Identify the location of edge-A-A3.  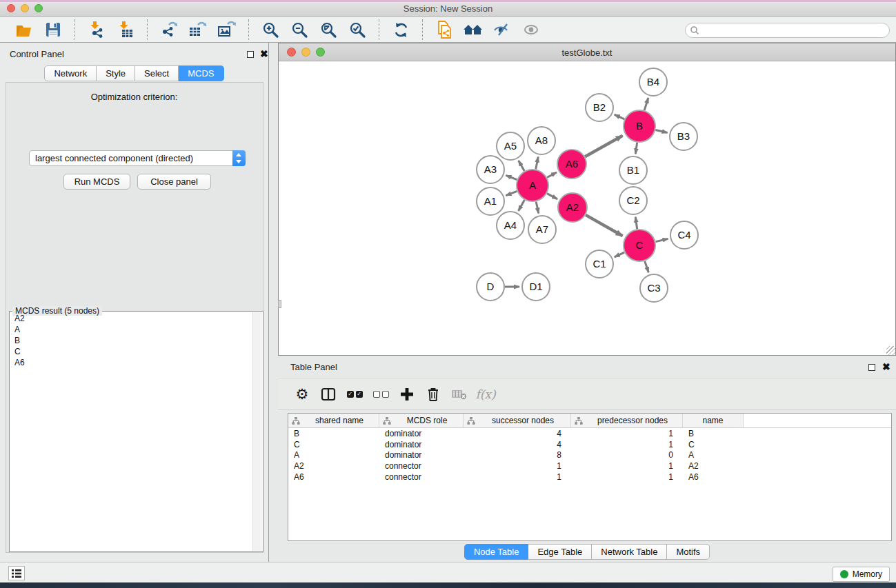
(511, 177).